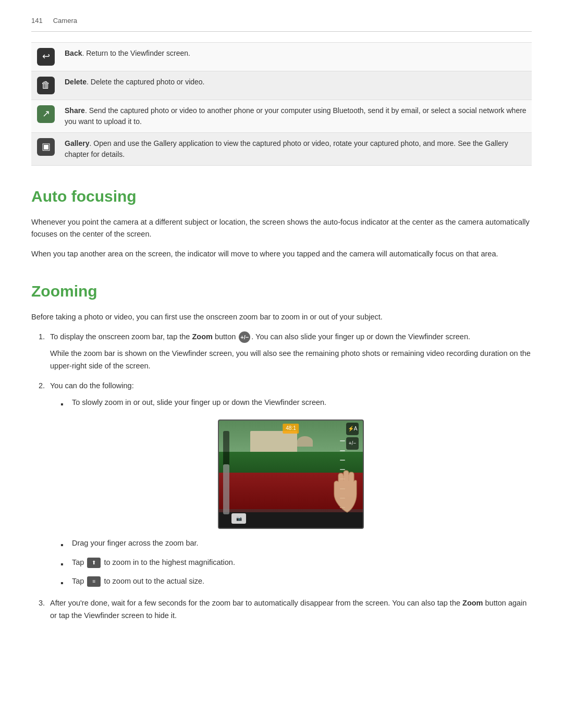  What do you see at coordinates (282, 196) in the screenshot?
I see `auto-focusing-title: Auto focusing` at bounding box center [282, 196].